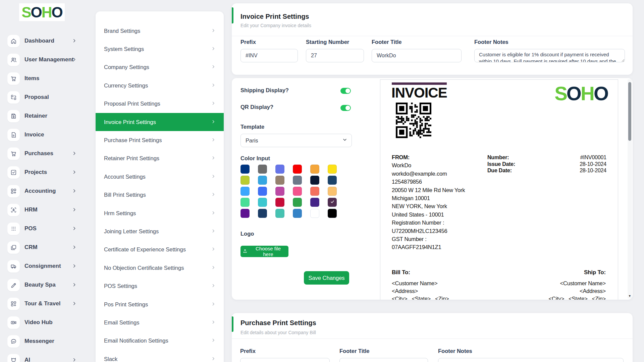 The width and height of the screenshot is (644, 362). I want to click on sidebar-item-dashboard: Dashboard, so click(48, 41).